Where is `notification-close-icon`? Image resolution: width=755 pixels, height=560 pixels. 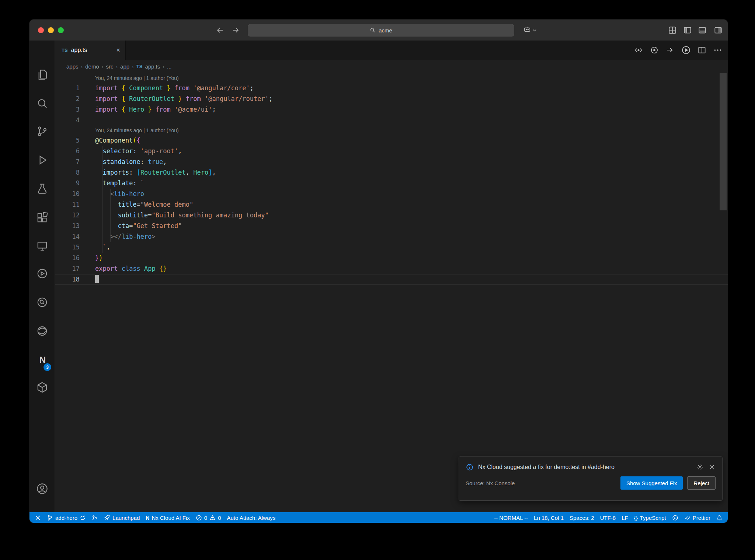 notification-close-icon is located at coordinates (712, 467).